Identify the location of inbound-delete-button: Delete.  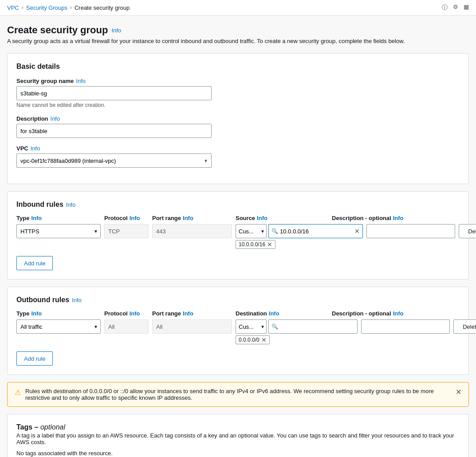
(468, 231).